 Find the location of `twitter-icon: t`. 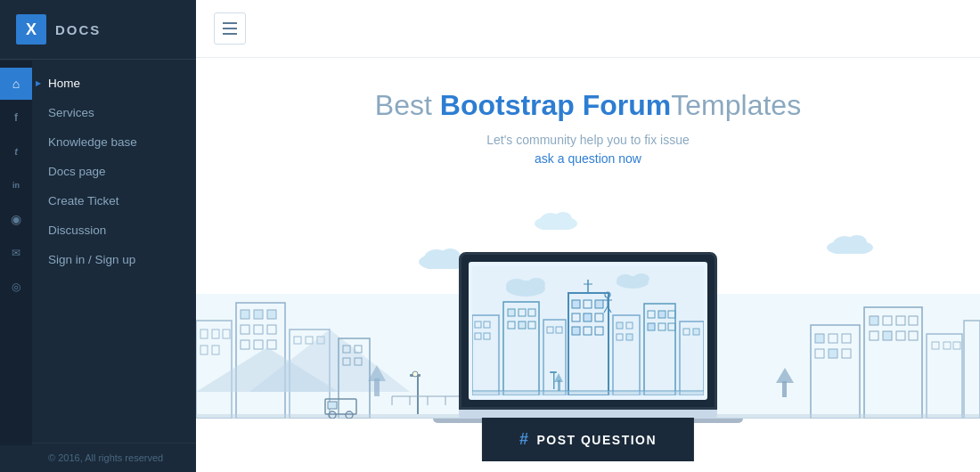

twitter-icon: t is located at coordinates (16, 151).